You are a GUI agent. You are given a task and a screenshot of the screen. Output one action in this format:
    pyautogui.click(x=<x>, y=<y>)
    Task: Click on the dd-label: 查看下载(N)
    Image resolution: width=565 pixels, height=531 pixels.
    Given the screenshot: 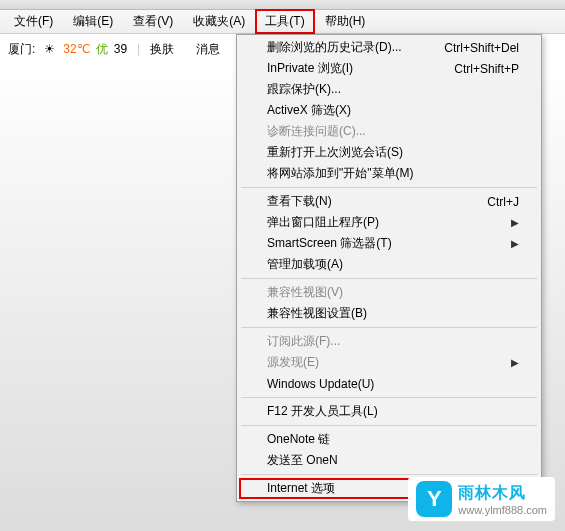 What is the action you would take?
    pyautogui.click(x=300, y=202)
    